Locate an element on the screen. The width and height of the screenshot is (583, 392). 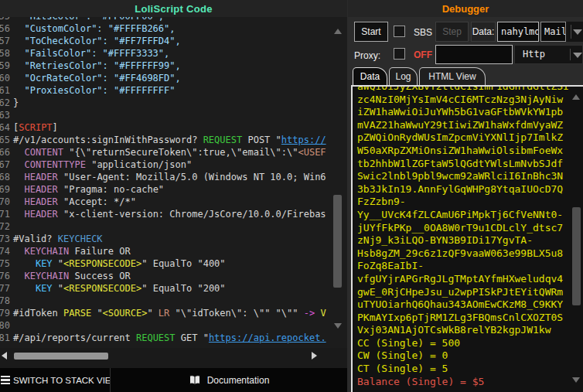
code-line: 81#/api/reports/current REQUEST GET "htt… is located at coordinates (173, 338).